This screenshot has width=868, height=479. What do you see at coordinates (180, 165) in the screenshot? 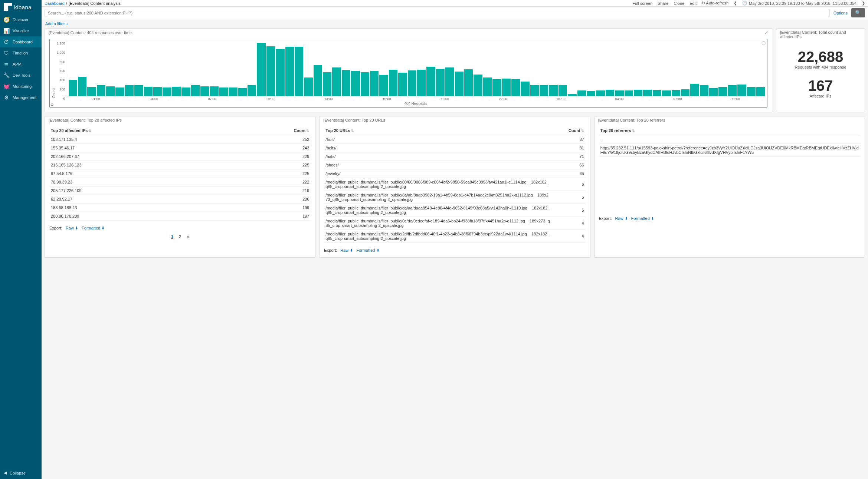
I see `table-row: 216.165.126.123225` at bounding box center [180, 165].